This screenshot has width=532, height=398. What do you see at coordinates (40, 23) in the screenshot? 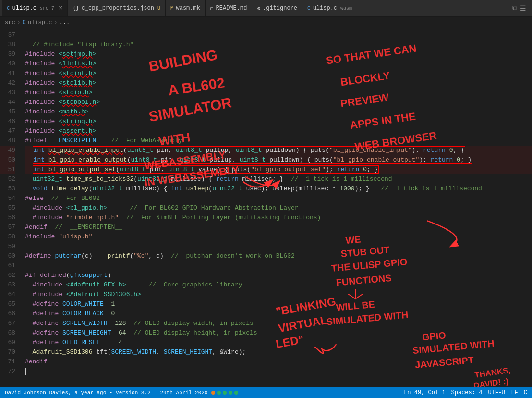
I see `breadcrumb-file: ulisp.c` at bounding box center [40, 23].